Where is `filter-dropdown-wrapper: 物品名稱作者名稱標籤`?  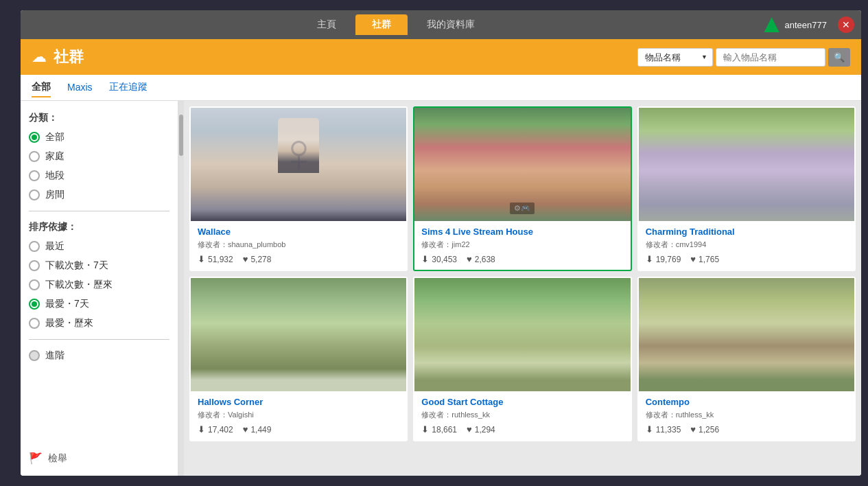
filter-dropdown-wrapper: 物品名稱作者名稱標籤 is located at coordinates (675, 58).